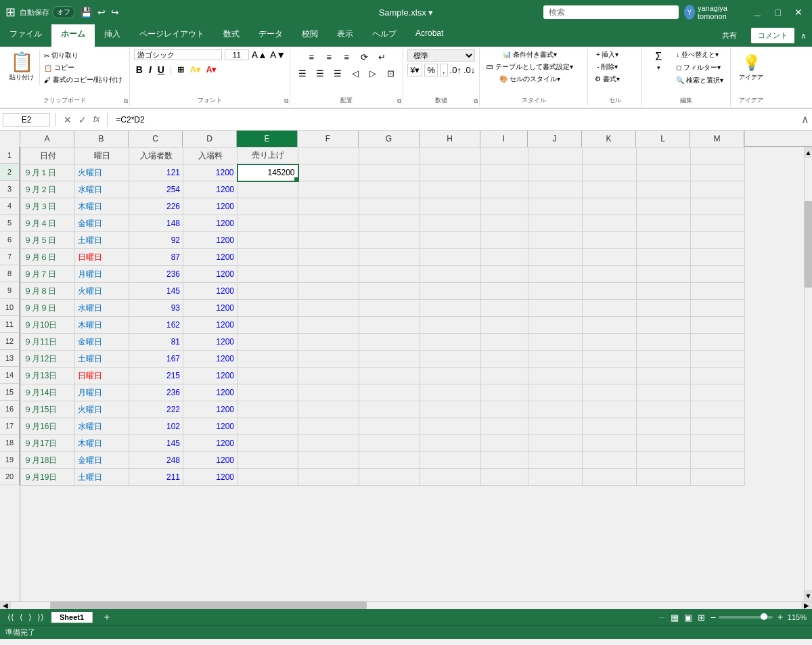 This screenshot has height=645, width=812. What do you see at coordinates (718, 478) in the screenshot?
I see `cell-m20` at bounding box center [718, 478].